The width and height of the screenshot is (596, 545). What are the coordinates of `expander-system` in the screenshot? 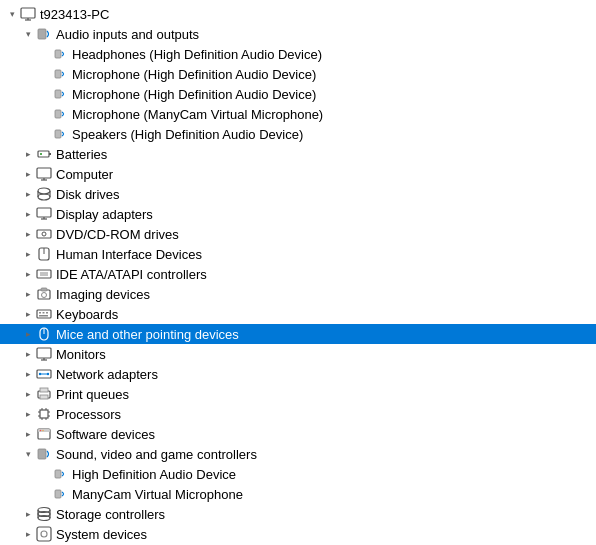 It's located at (28, 534).